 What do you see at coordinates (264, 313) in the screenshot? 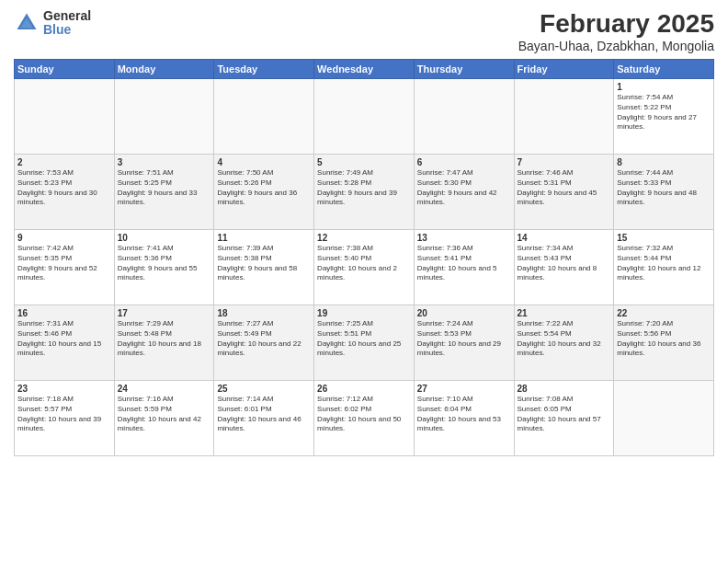
I see `day-number: 18` at bounding box center [264, 313].